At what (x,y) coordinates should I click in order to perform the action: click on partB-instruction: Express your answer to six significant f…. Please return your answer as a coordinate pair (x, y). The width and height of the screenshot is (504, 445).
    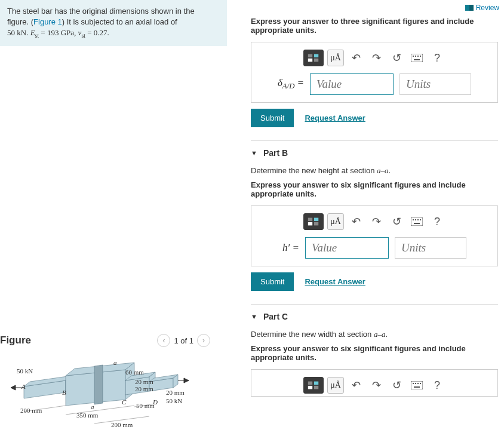
    Looking at the image, I should click on (374, 189).